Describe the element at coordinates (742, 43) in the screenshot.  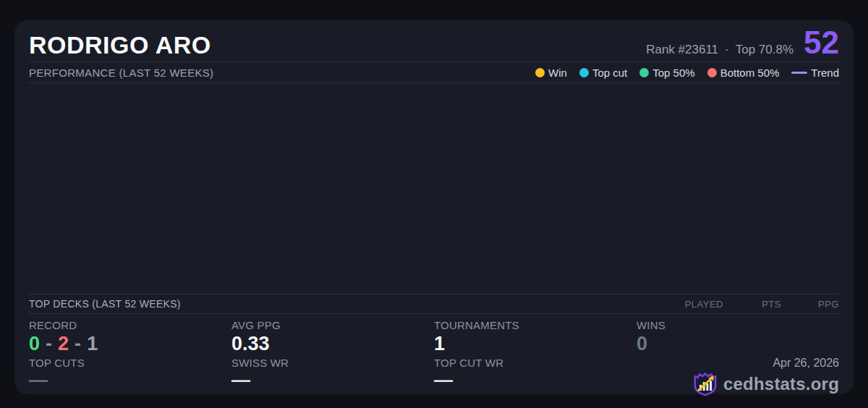
I see `header-right: Rank #23611 · Top 70.8% 52` at that location.